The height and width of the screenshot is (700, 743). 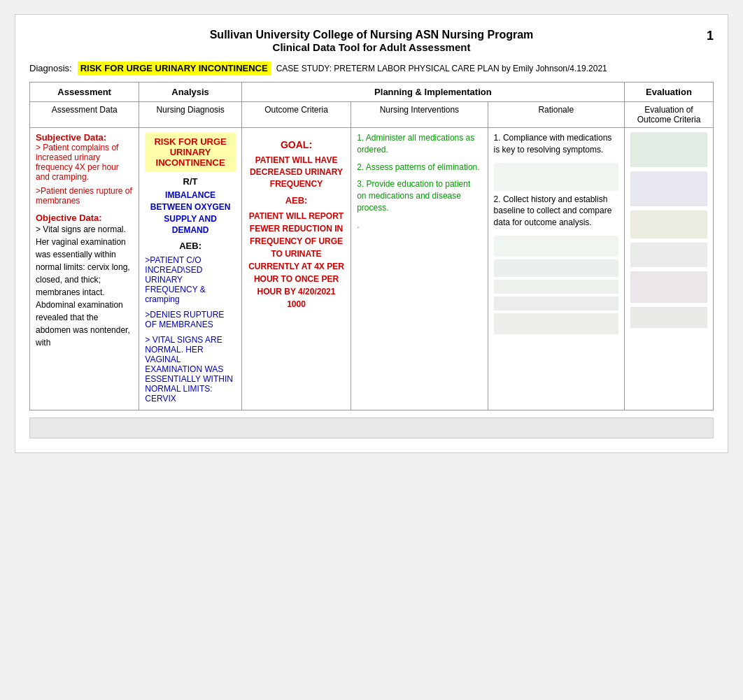 I want to click on assessment-data-cell: Subjective Data: > Patient complains of …, so click(x=85, y=269).